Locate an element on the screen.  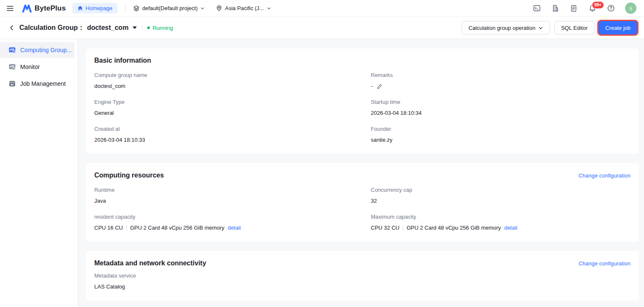
field-resident-capacity: resident capacity CPU 16 CU GPU 2 Card 4… is located at coordinates (224, 222).